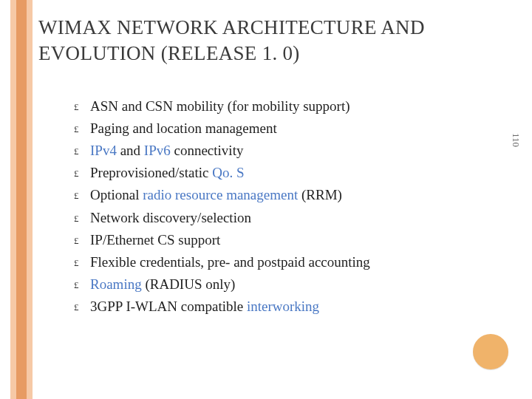  What do you see at coordinates (183, 129) in the screenshot?
I see `text-run: Paging and location management` at bounding box center [183, 129].